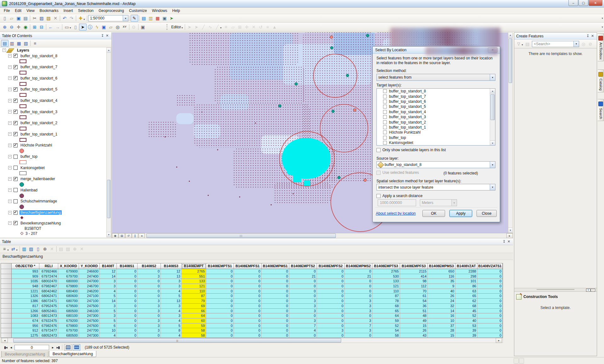  What do you see at coordinates (18, 11) in the screenshot?
I see `menu-edit: Edit` at bounding box center [18, 11].